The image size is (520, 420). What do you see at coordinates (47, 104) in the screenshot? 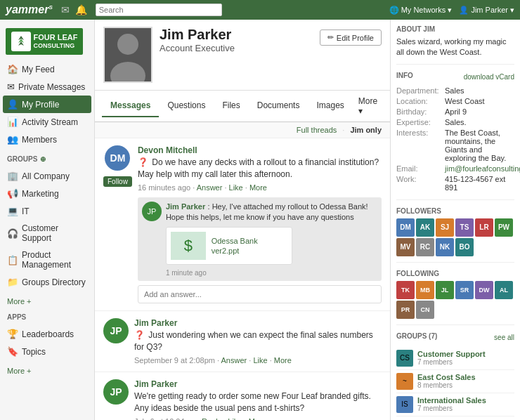
I see `sidebar-item-my-profile: 👤 My Profile` at bounding box center [47, 104].